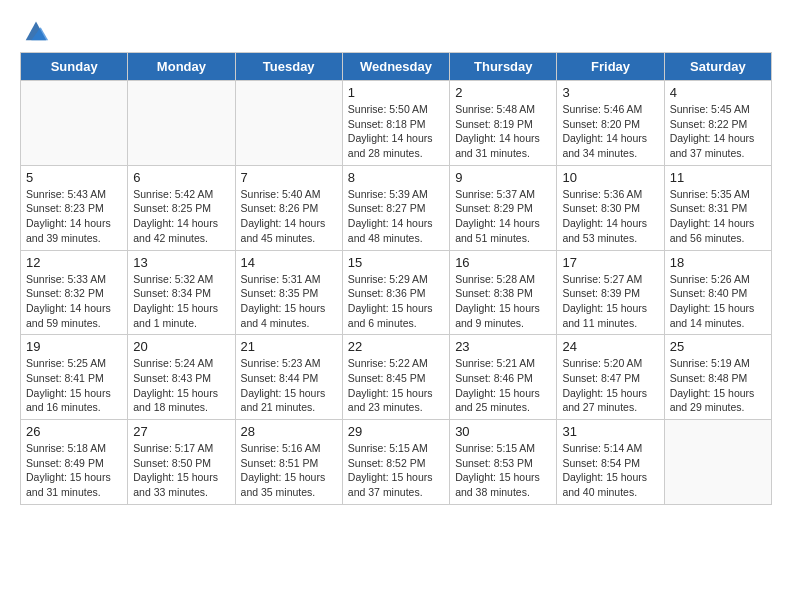 This screenshot has width=792, height=612. Describe the element at coordinates (74, 470) in the screenshot. I see `day-info: Sunrise: 5:18 AM Sunset: 8:49 PM Dayligh…` at that location.